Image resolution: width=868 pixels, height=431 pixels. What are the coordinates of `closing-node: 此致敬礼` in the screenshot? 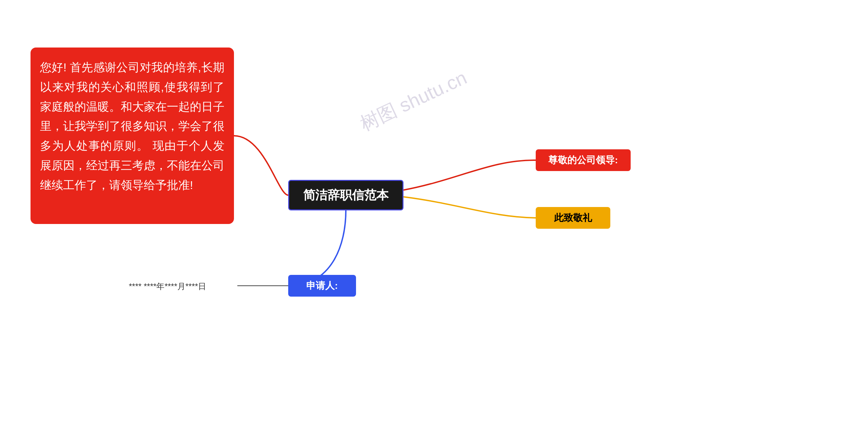 It's located at (573, 218).